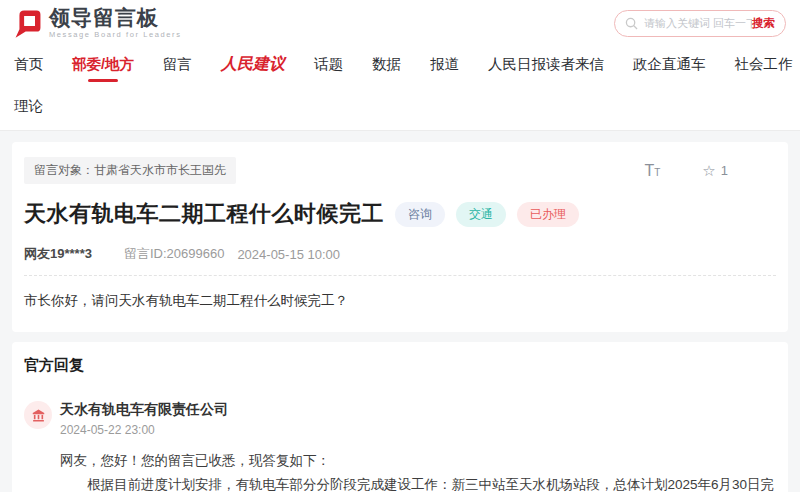  I want to click on star-count: 1, so click(724, 170).